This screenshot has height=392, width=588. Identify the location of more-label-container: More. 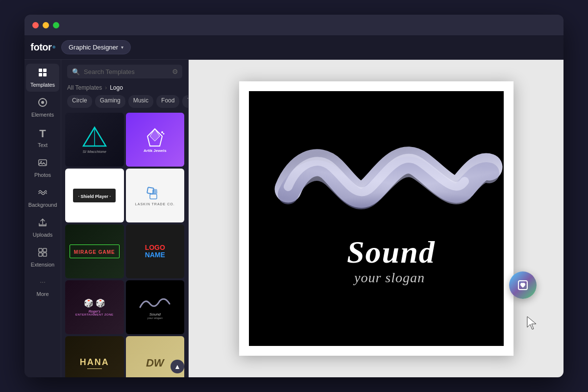
(42, 294).